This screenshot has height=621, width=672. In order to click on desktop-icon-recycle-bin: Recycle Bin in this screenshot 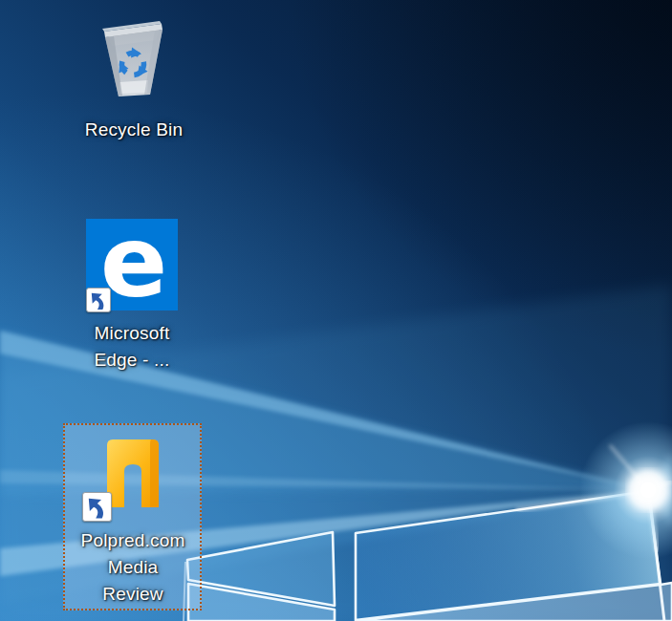, I will do `click(134, 74)`.